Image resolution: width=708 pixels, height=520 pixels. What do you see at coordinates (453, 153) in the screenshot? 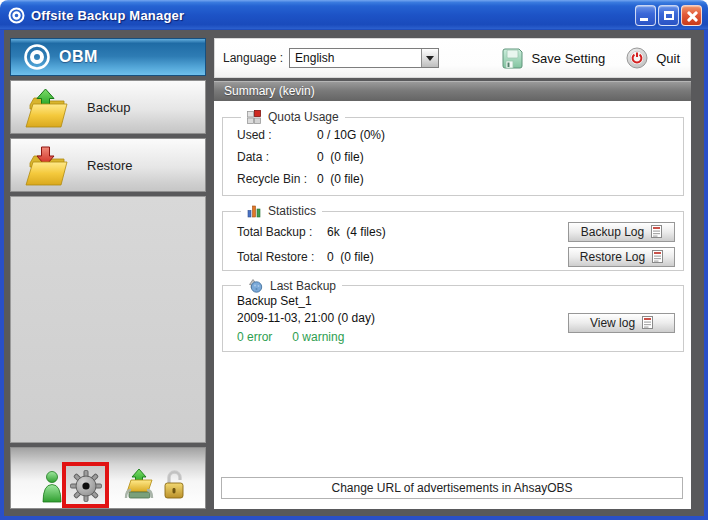
I see `quota-usage-group: Quota Usage Used : 0 / 10G (0%) Data : 0…` at bounding box center [453, 153].